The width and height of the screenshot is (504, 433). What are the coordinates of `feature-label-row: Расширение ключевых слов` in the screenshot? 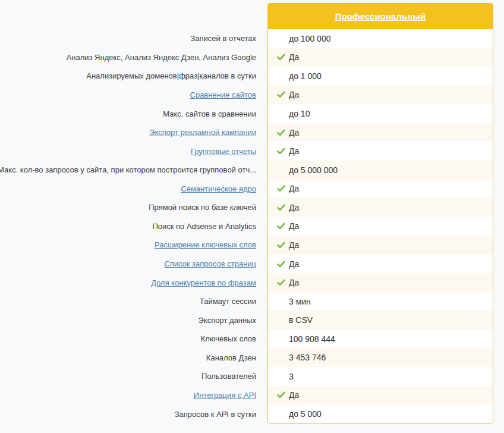 It's located at (128, 245).